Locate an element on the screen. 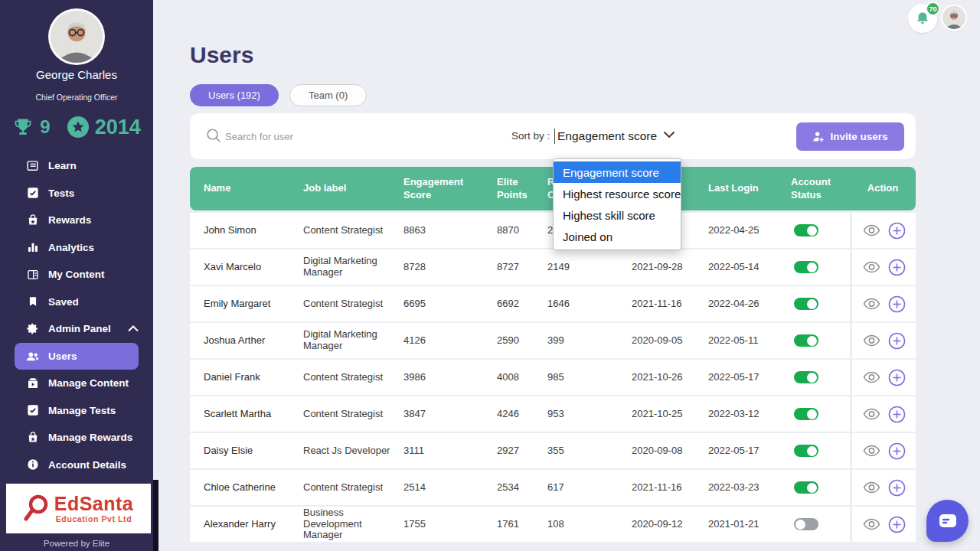 This screenshot has height=551, width=980. resources-count: 2149 is located at coordinates (590, 267).